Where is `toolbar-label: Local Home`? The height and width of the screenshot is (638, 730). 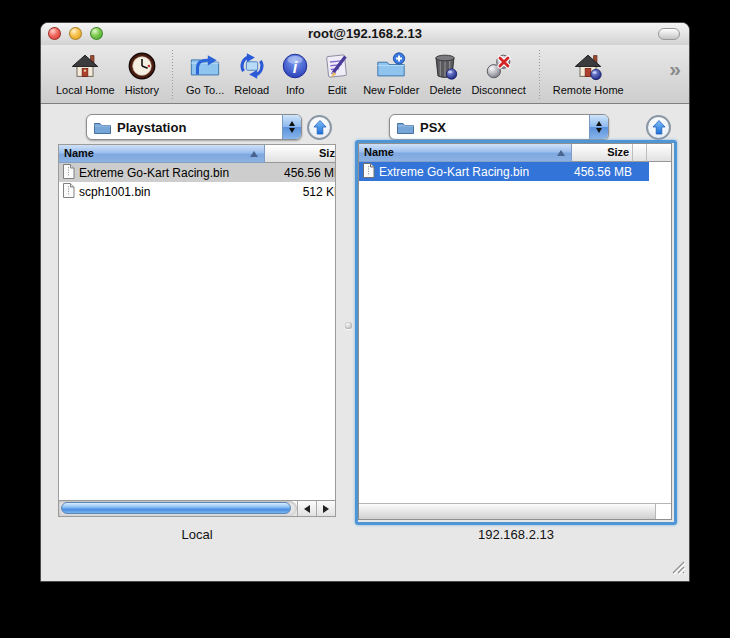
toolbar-label: Local Home is located at coordinates (86, 90).